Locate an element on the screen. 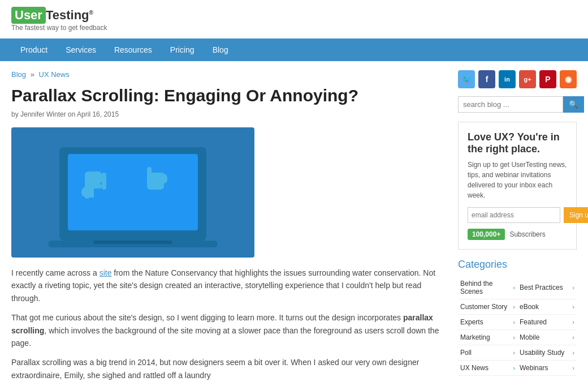 Image resolution: width=588 pixels, height=390 pixels. nav-resources: Resources is located at coordinates (133, 50).